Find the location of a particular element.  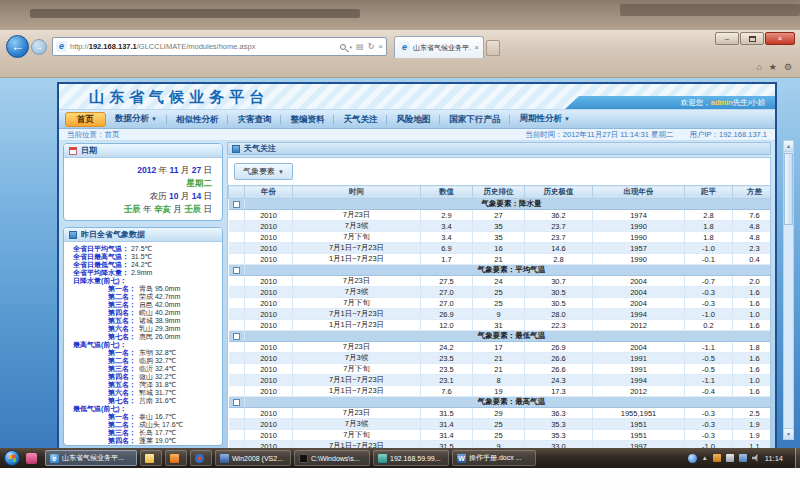

taskbar-window-8: W操作手册.docx ... is located at coordinates (494, 458).